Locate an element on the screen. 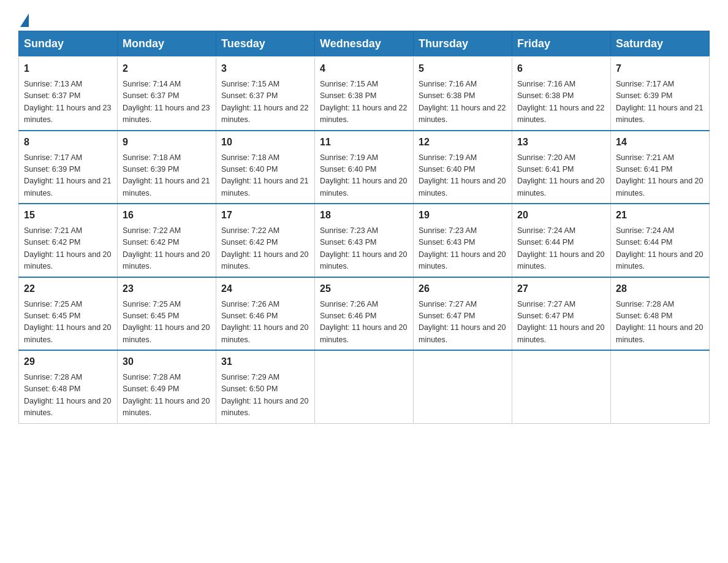 The width and height of the screenshot is (728, 563). day-number: 31 is located at coordinates (265, 362).